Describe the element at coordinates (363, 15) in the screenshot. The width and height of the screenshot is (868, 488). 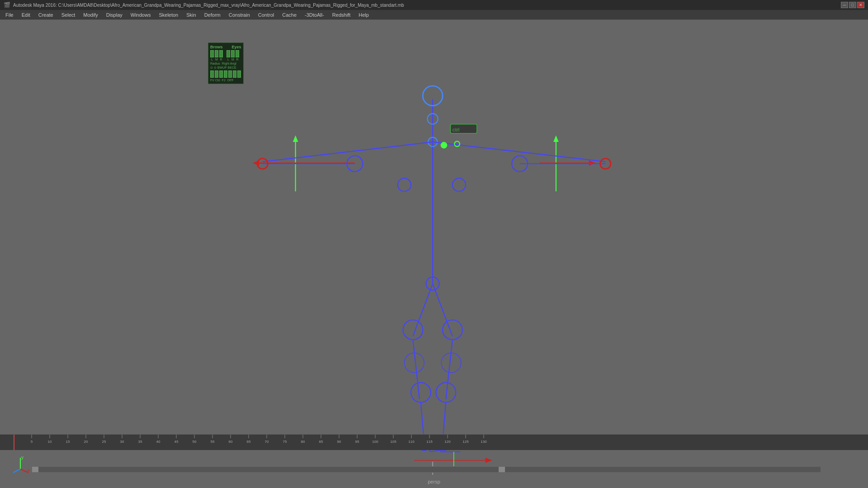
I see `menu-help: Help` at that location.